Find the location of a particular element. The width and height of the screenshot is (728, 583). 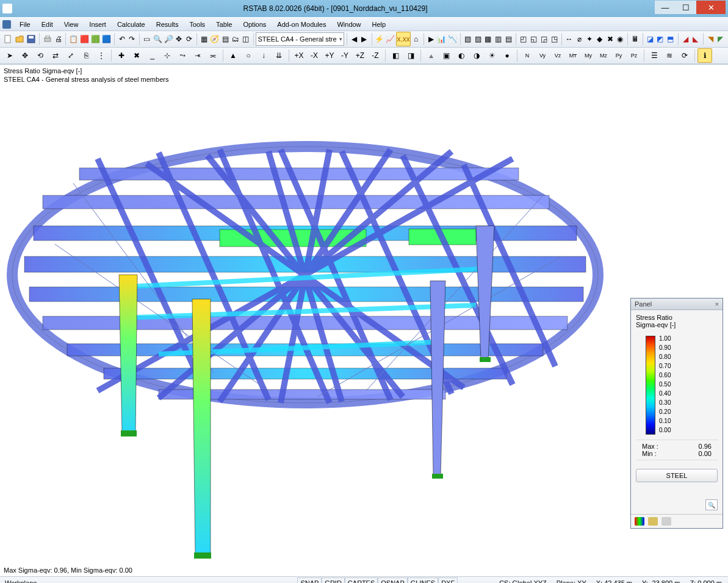

cursor-icon: ▭ is located at coordinates (147, 39).